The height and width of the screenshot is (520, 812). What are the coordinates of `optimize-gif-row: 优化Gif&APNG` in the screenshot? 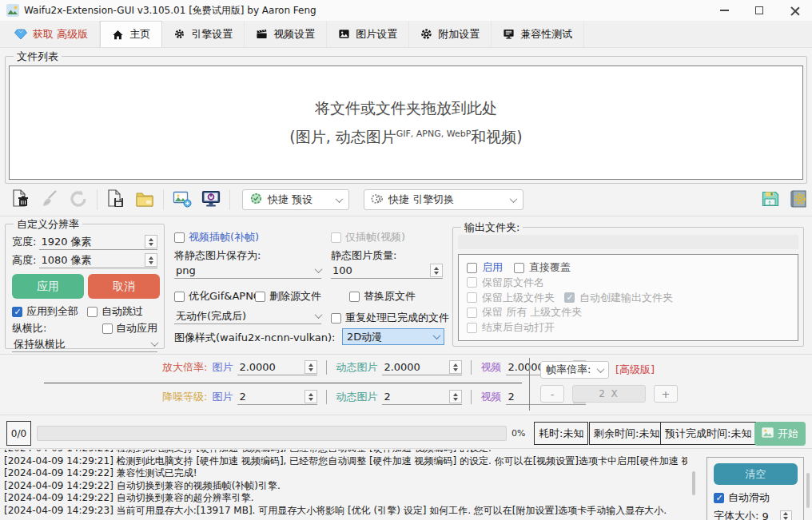 It's located at (217, 296).